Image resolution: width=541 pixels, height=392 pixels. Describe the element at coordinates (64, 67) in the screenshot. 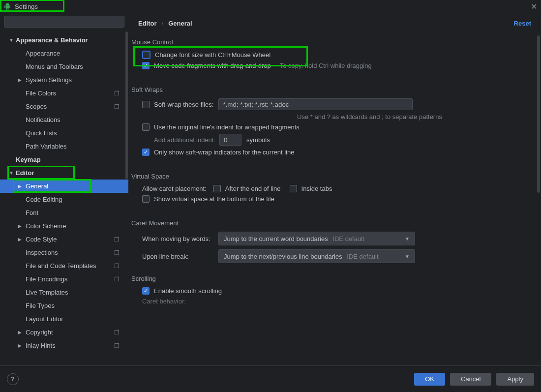

I see `sidebar-item-menus-toolbars: Menus and Toolbars` at that location.